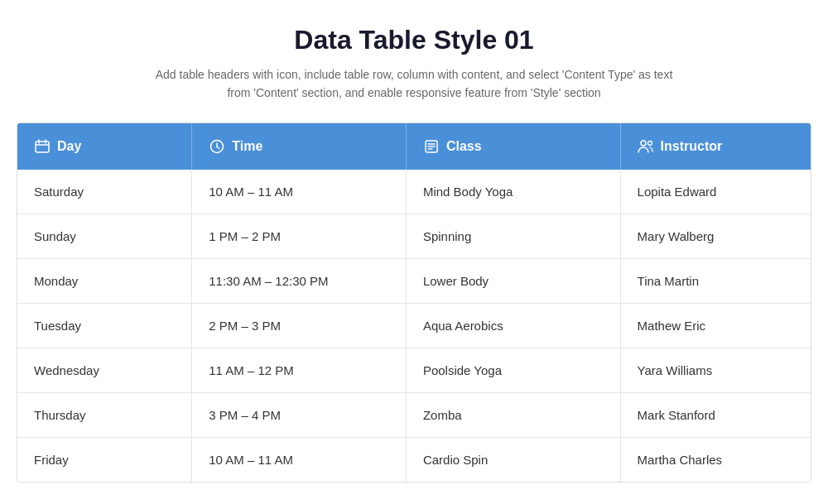  I want to click on th-instructor-label: Instructor, so click(692, 146).